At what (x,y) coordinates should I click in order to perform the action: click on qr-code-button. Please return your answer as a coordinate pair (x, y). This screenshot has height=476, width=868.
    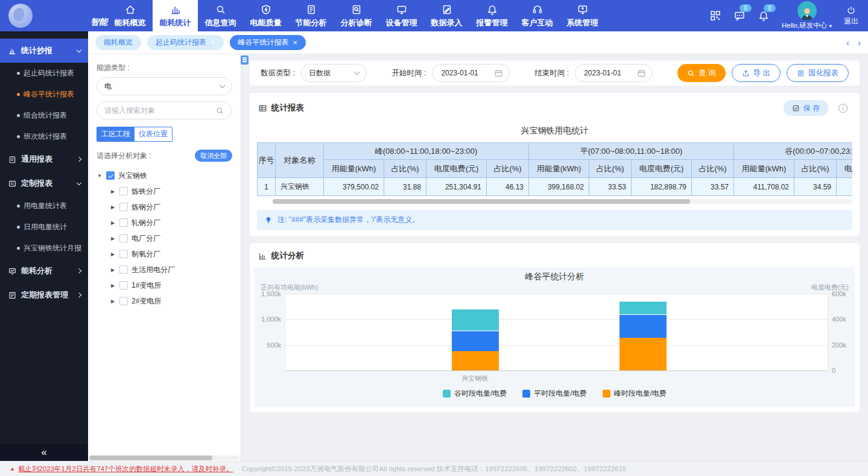
    Looking at the image, I should click on (715, 16).